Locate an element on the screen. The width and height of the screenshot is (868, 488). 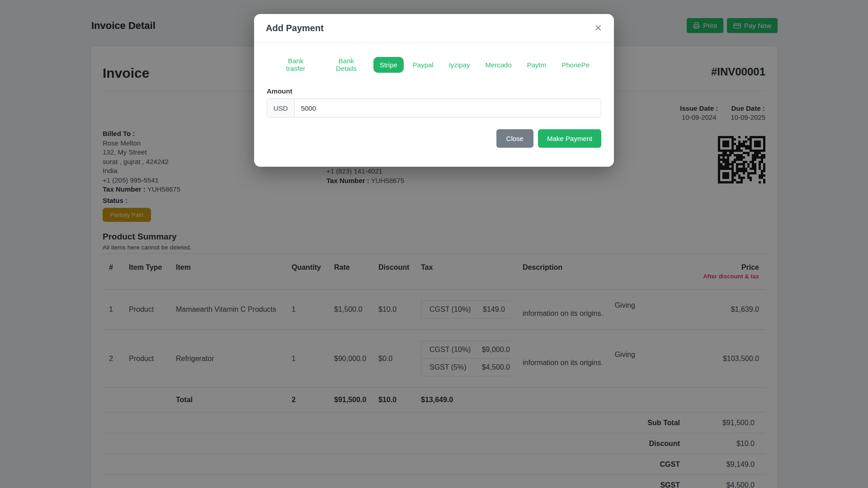
modal-header: Add Payment ✕ is located at coordinates (434, 28).